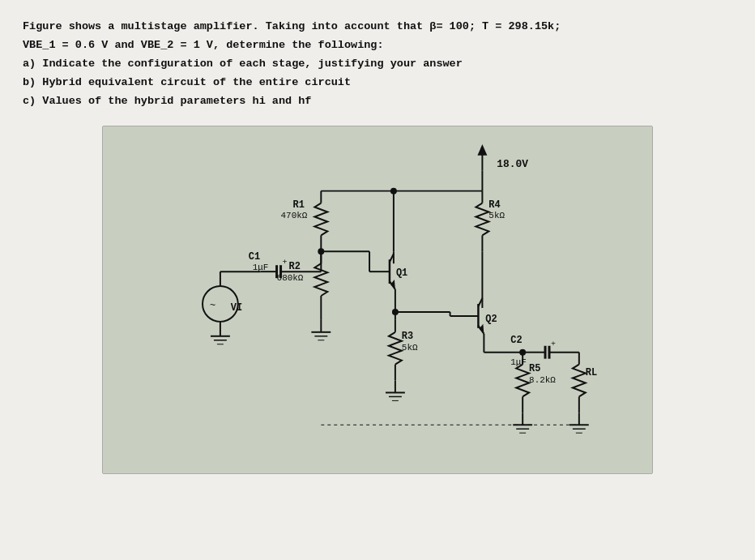 The image size is (755, 560). I want to click on svg-text: VI, so click(237, 308).